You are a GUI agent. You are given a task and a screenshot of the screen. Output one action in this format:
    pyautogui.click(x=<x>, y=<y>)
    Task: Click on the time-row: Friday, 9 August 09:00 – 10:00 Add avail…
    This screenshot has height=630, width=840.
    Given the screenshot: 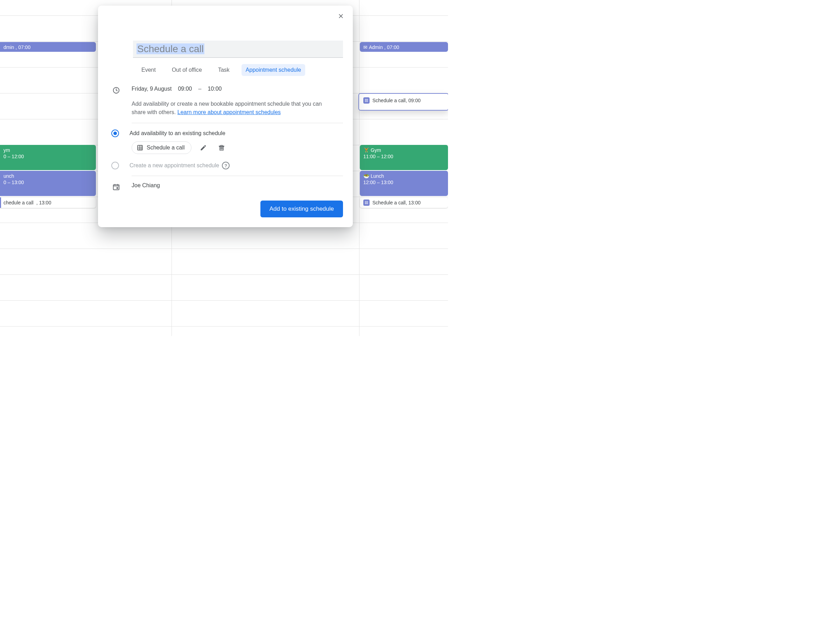 What is the action you would take?
    pyautogui.click(x=226, y=101)
    